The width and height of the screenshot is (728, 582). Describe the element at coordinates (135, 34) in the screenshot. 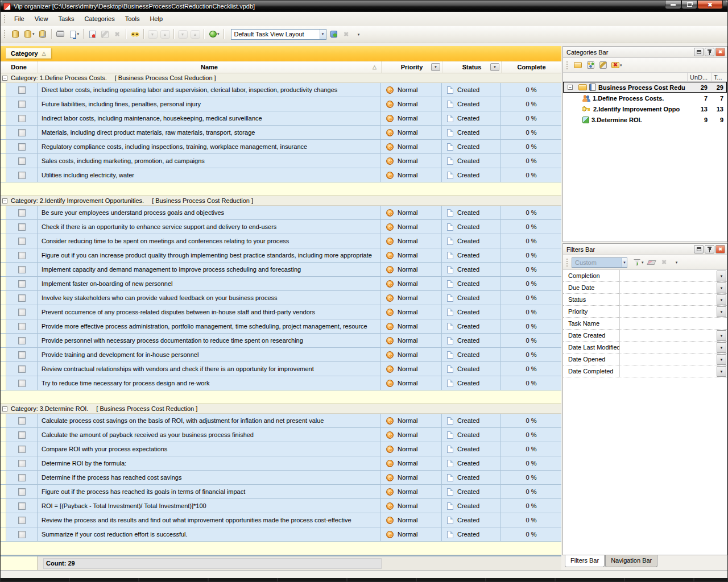

I see `view-tasks-button` at that location.